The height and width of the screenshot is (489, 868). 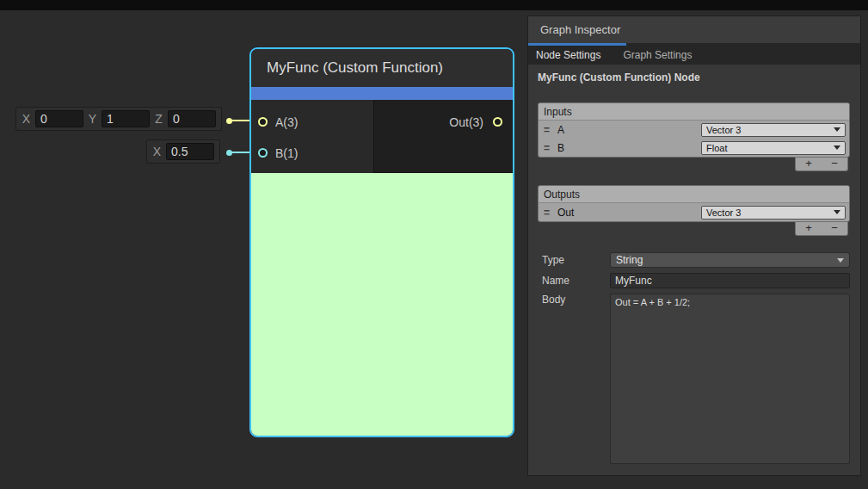 What do you see at coordinates (630, 148) in the screenshot?
I see `input-b-name: B` at bounding box center [630, 148].